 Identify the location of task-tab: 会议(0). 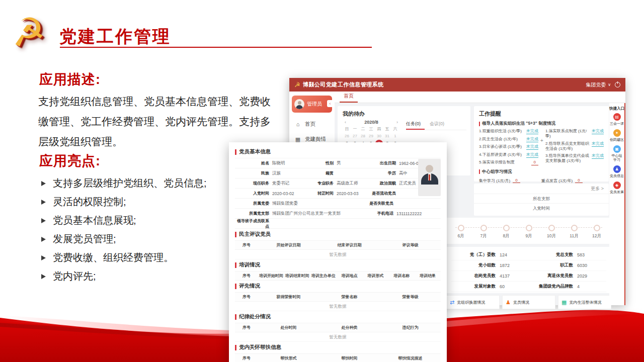
(439, 125).